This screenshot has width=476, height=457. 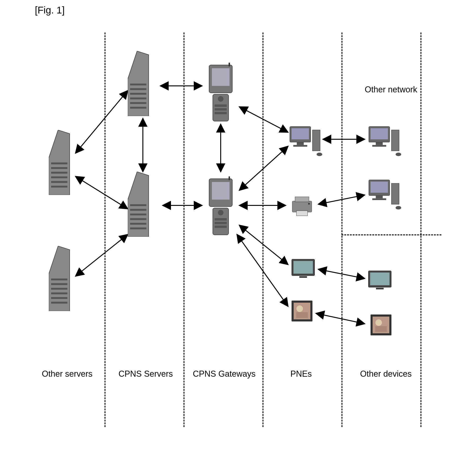 What do you see at coordinates (146, 374) in the screenshot?
I see `col-label-cpns-servers: CPNS Servers` at bounding box center [146, 374].